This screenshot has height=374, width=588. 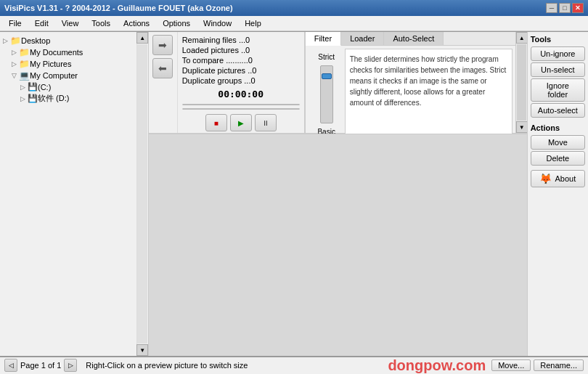 I want to click on tree-item-mydocs: ▷ 📁 My Documents, so click(x=68, y=52).